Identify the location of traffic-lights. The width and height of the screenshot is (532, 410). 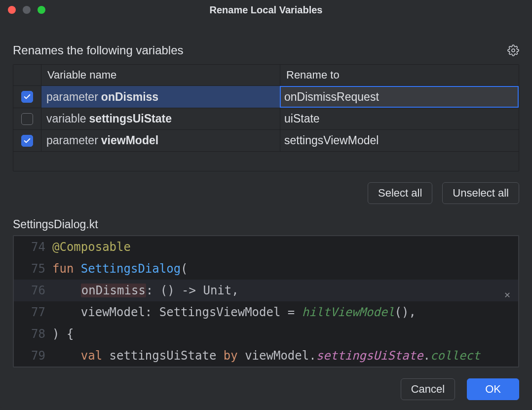
(27, 10).